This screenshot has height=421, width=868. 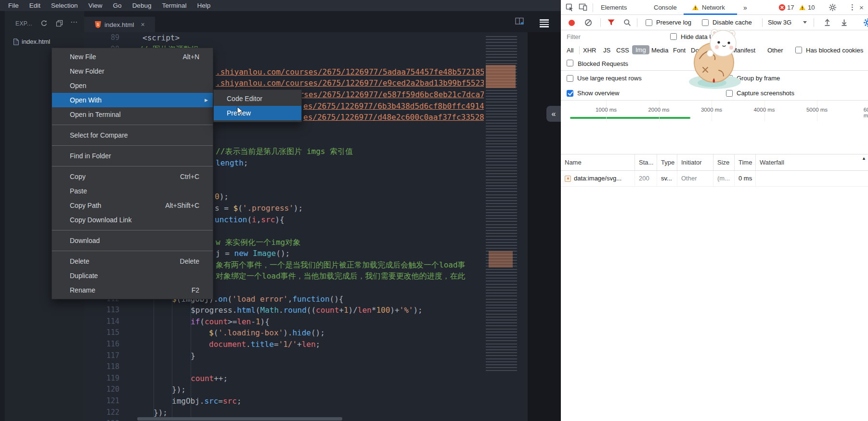 What do you see at coordinates (583, 8) in the screenshot?
I see `device-toolbar-icon` at bounding box center [583, 8].